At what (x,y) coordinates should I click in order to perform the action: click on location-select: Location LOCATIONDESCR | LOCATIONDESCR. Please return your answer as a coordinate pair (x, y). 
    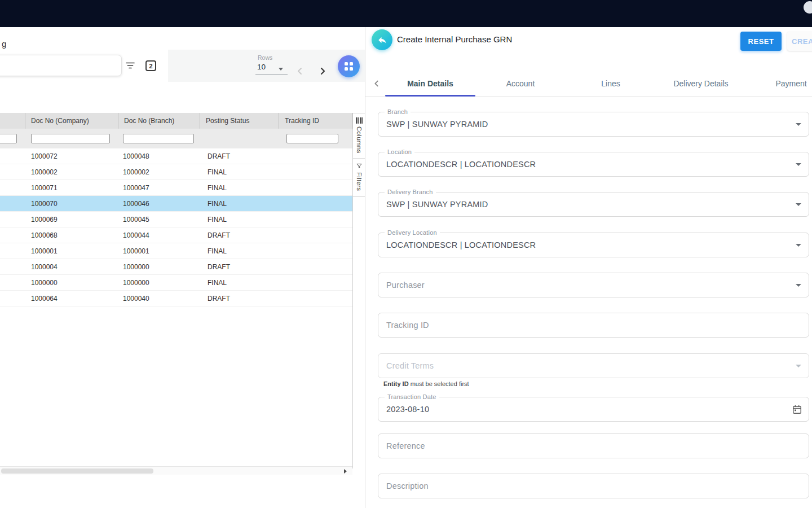
    Looking at the image, I should click on (593, 164).